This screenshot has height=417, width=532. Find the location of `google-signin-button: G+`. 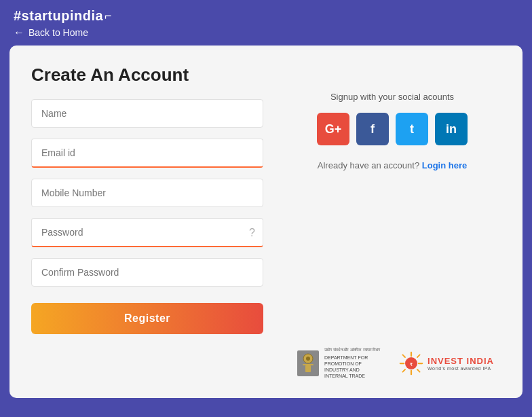

google-signin-button: G+ is located at coordinates (333, 129).